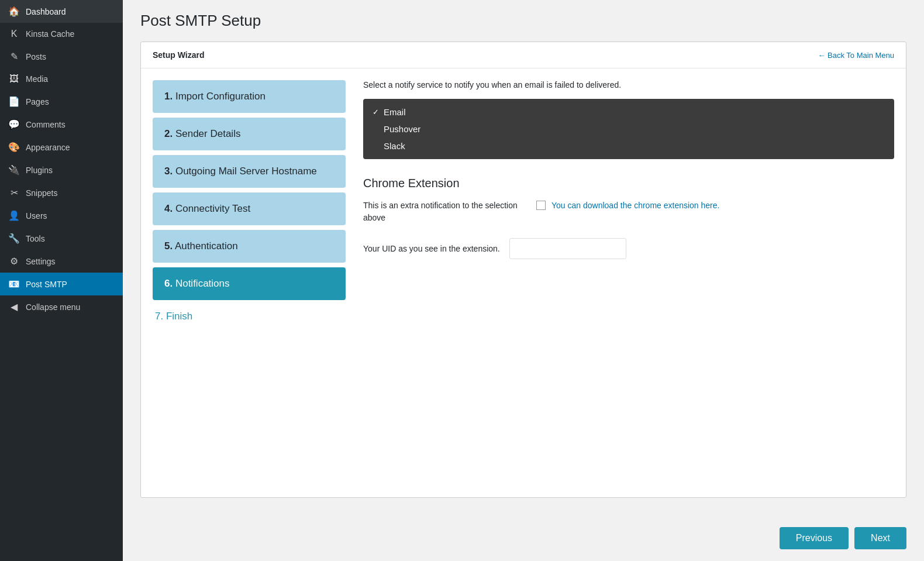 The height and width of the screenshot is (561, 924). I want to click on bottom-navigation: Previous Next, so click(523, 538).